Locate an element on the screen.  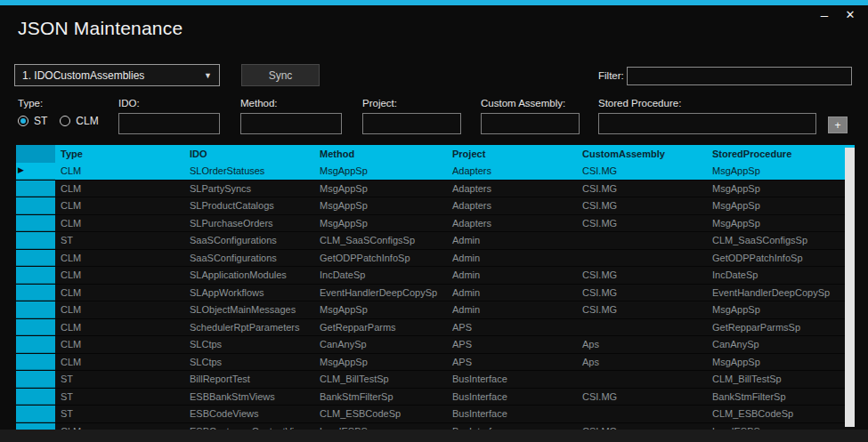
grid-cell: ESBBankStmViews is located at coordinates (249, 397).